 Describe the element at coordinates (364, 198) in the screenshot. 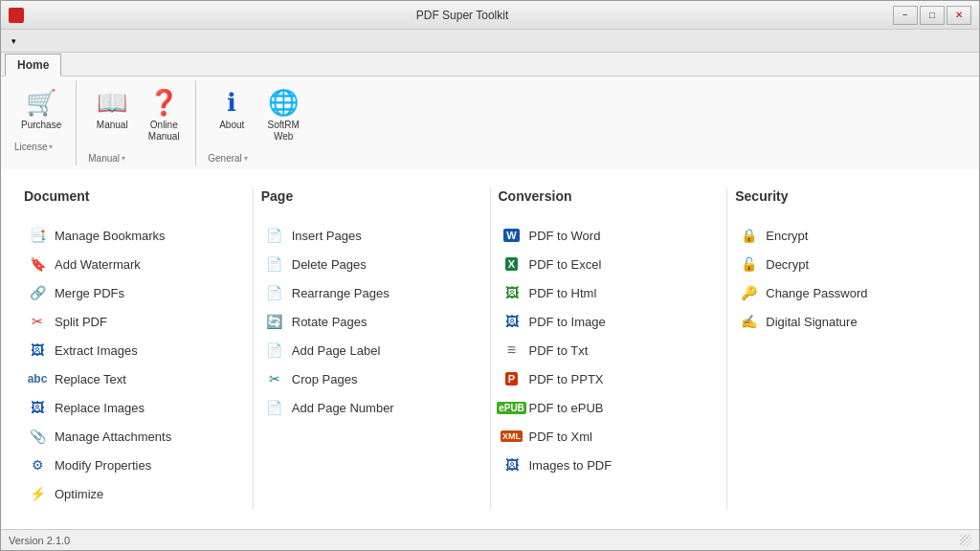

I see `page-header: Page` at that location.